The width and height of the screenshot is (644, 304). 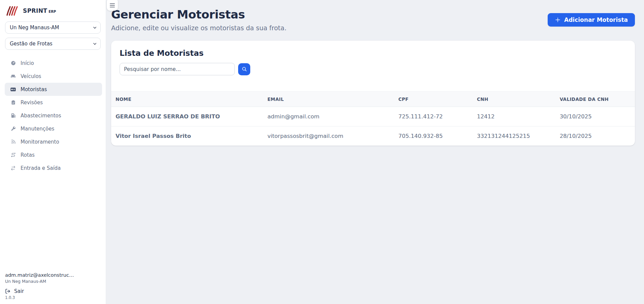 I want to click on logout-button: Sair, so click(x=53, y=291).